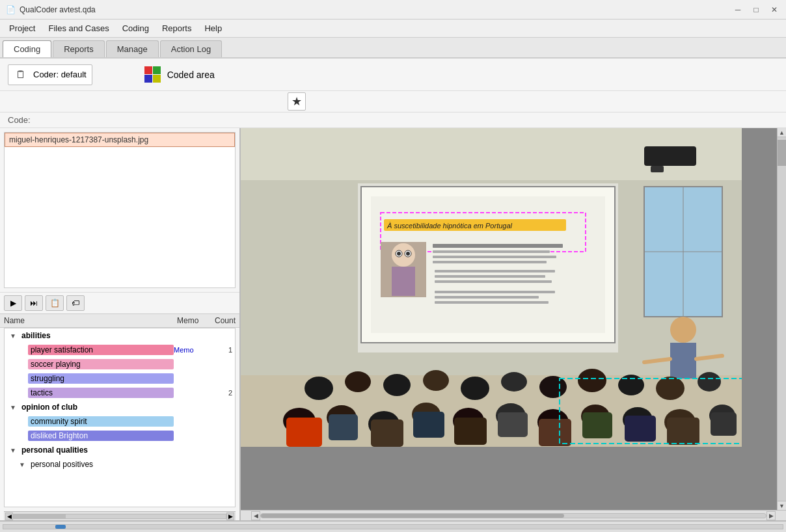 This screenshot has width=786, height=532. I want to click on bottom-scrollbar, so click(393, 526).